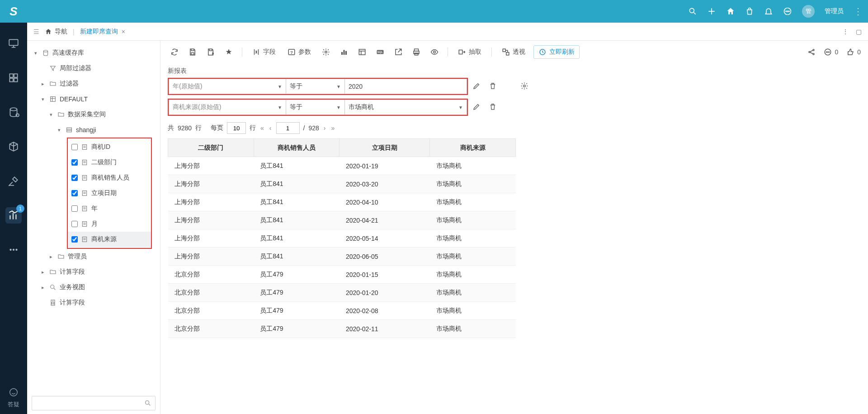 Image resolution: width=868 pixels, height=414 pixels. What do you see at coordinates (693, 11) in the screenshot?
I see `search-icon` at bounding box center [693, 11].